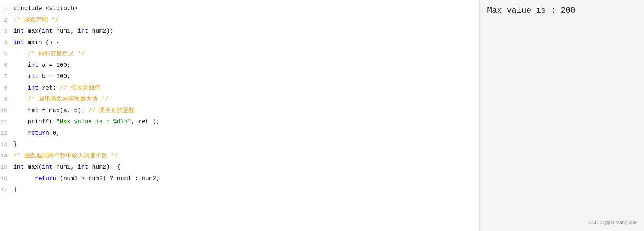 This screenshot has width=644, height=231. I want to click on code-token: /* 函数声明 */, so click(36, 20).